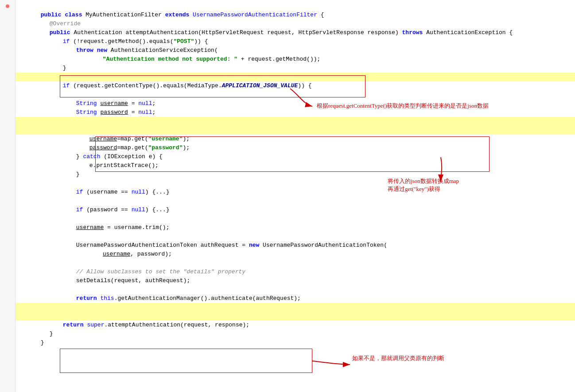 The width and height of the screenshot is (575, 392). What do you see at coordinates (295, 290) in the screenshot?
I see `code-line-33: return this.getAuthenticationManager().a…` at bounding box center [295, 290].